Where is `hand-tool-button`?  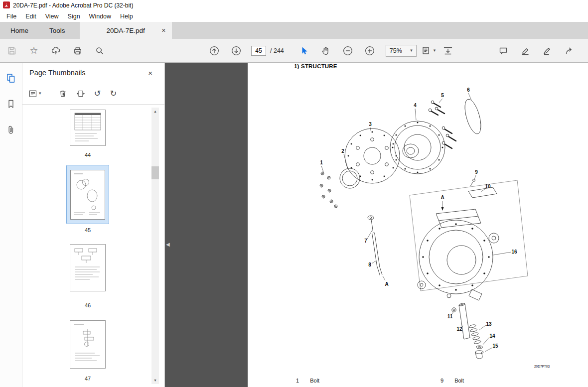 hand-tool-button is located at coordinates (326, 51).